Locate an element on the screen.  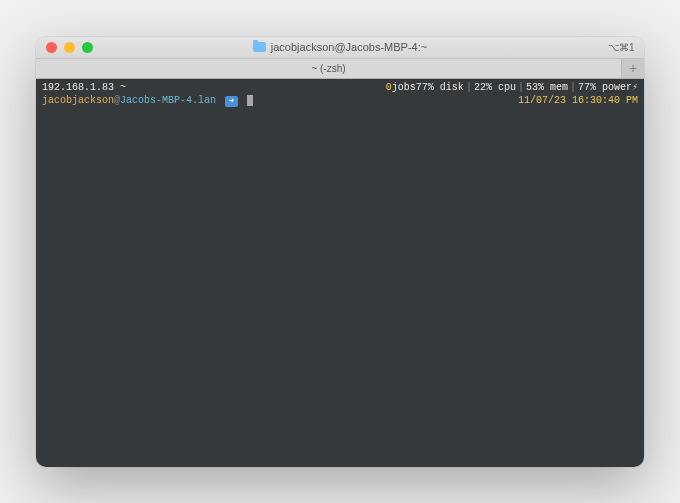
tab-1: ~ (-zsh) is located at coordinates (329, 68).